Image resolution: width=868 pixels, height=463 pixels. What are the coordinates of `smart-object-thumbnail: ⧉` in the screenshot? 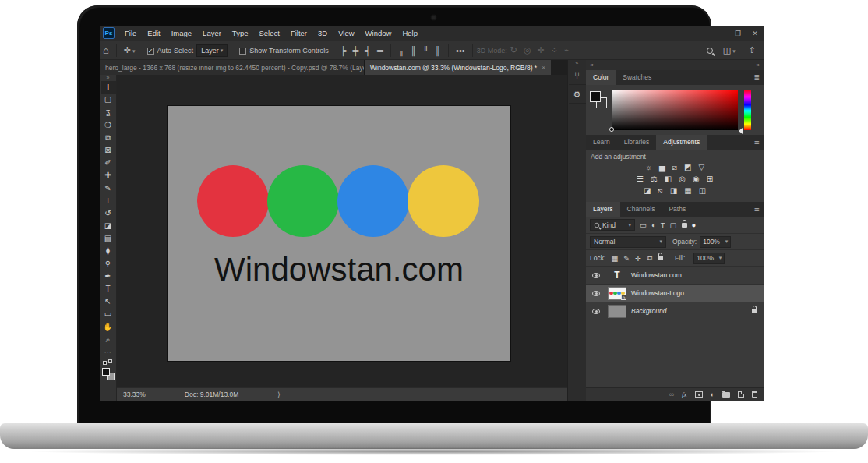 It's located at (617, 293).